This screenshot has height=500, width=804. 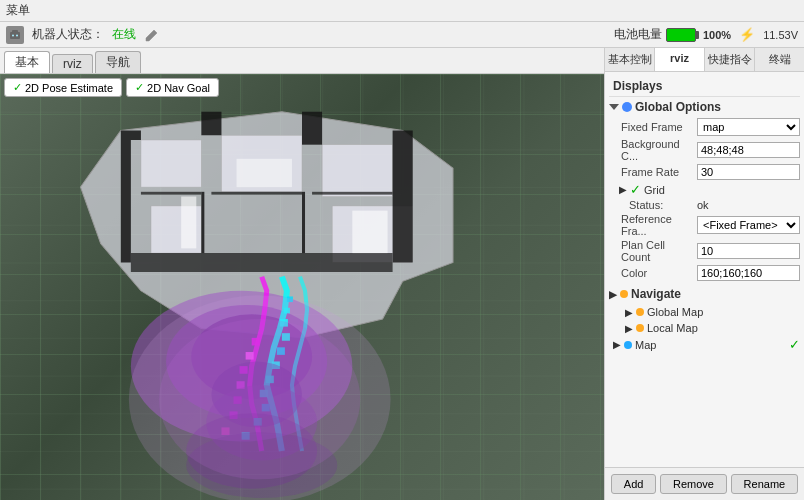 I want to click on color-input, so click(x=748, y=273).